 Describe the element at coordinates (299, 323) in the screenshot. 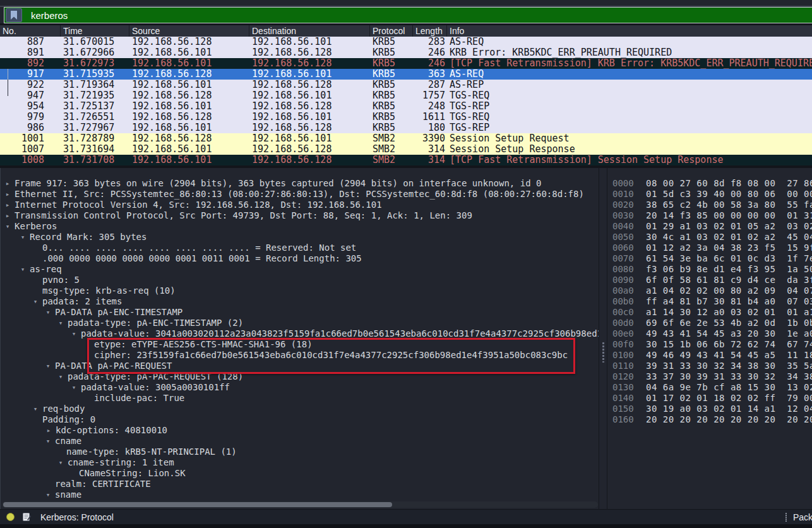

I see `tree-row: ▾padata-type: pA-ENC-TIMESTAMP (2)` at that location.